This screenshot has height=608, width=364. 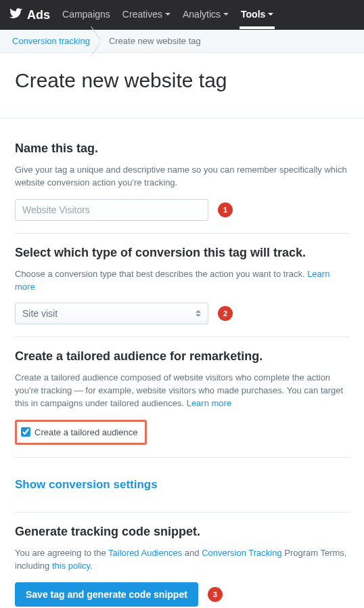 I want to click on annotation-badge-2: 2, so click(x=225, y=313).